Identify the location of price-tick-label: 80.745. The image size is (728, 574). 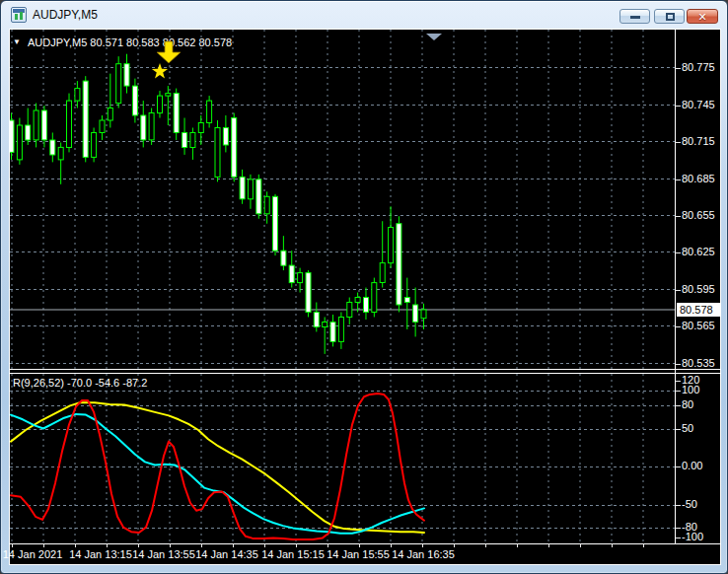
(698, 105).